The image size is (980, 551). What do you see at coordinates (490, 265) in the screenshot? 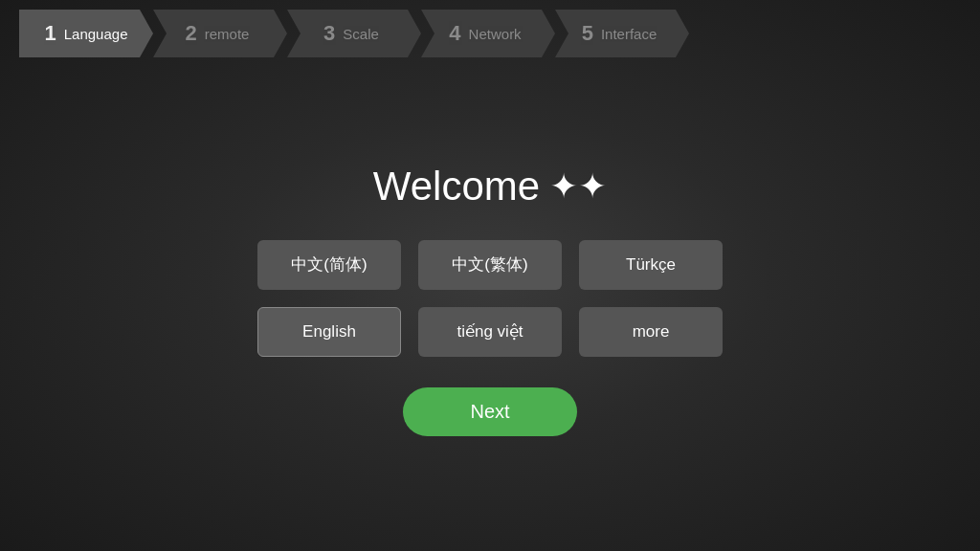
I see `lang-chinese-traditional-button: 中文(繁体)` at bounding box center [490, 265].